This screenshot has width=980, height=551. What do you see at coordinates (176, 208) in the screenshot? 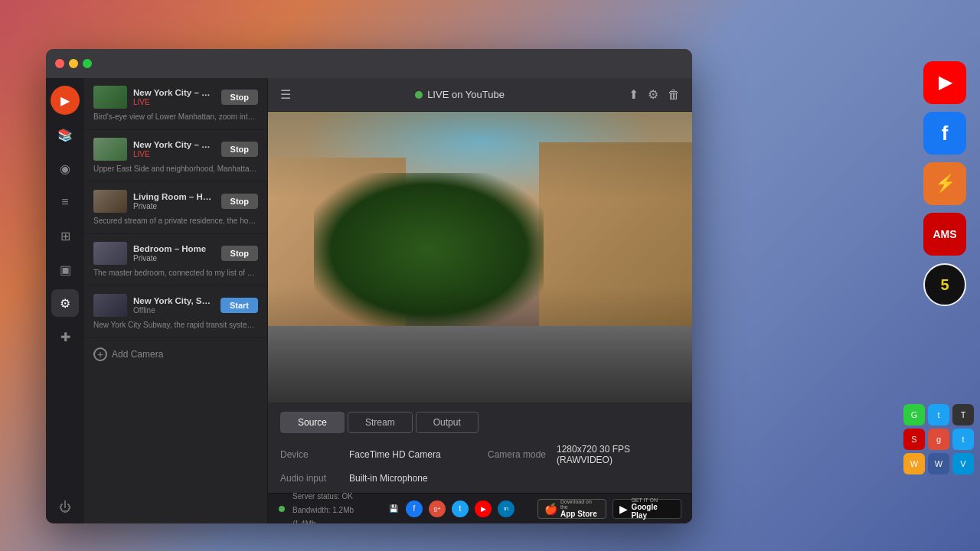
I see `camera-item-living: Living Room – Home Private Stop Secured …` at bounding box center [176, 208].